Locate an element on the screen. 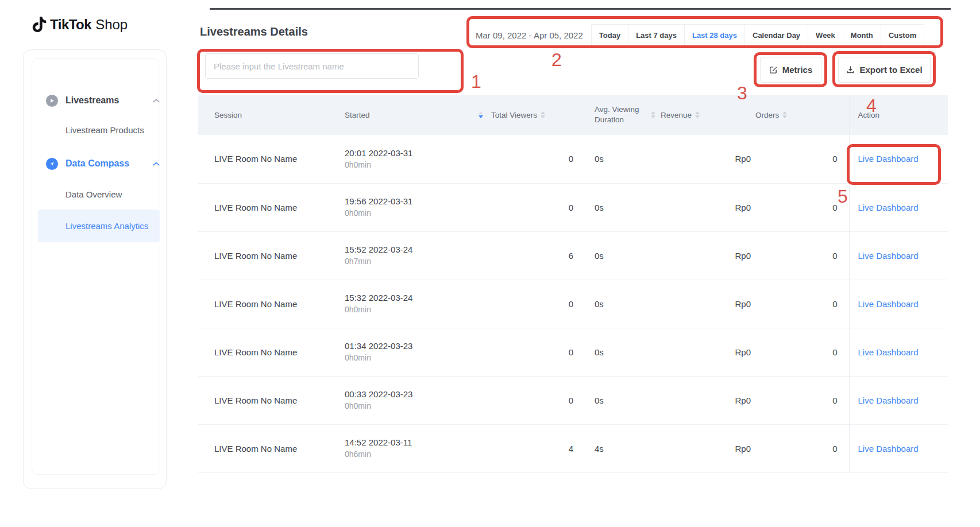  started-cell: 00:33 2022-03-23 0h0min is located at coordinates (409, 400).